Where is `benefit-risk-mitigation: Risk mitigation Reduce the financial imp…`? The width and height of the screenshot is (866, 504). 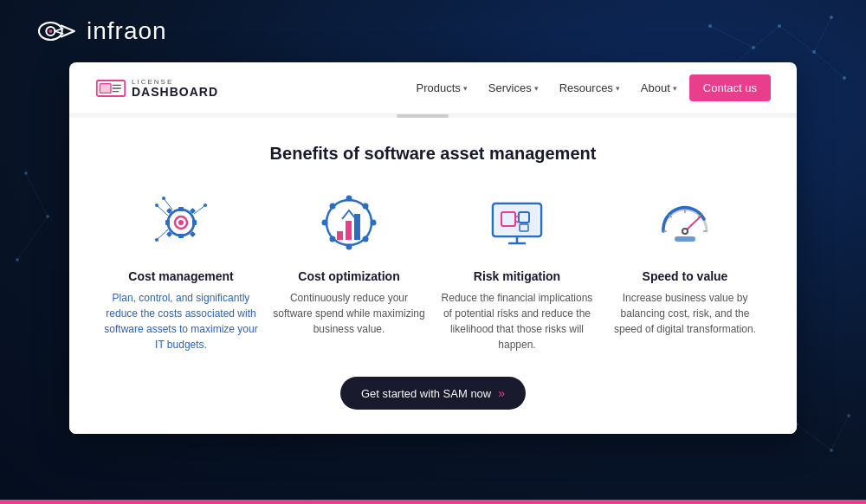 benefit-risk-mitigation: Risk mitigation Reduce the financial imp… is located at coordinates (517, 270).